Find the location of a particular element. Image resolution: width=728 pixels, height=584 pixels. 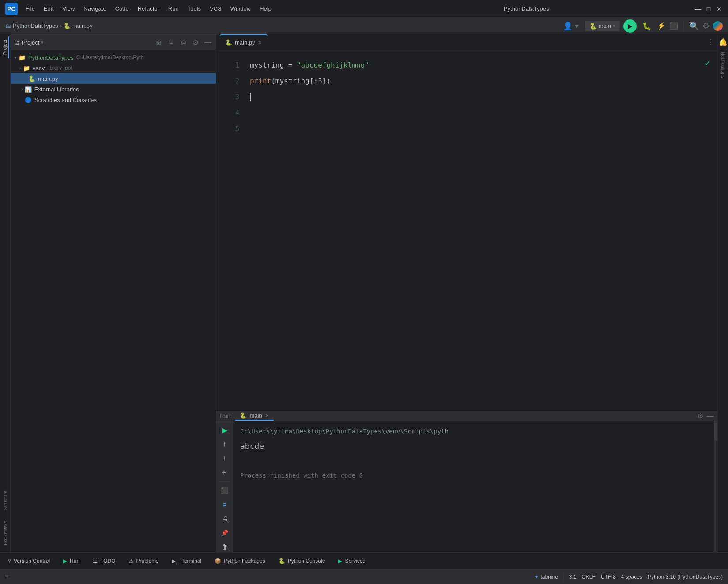

root-path: C:\Users\yilma\Desktop\Pyth is located at coordinates (110, 57).